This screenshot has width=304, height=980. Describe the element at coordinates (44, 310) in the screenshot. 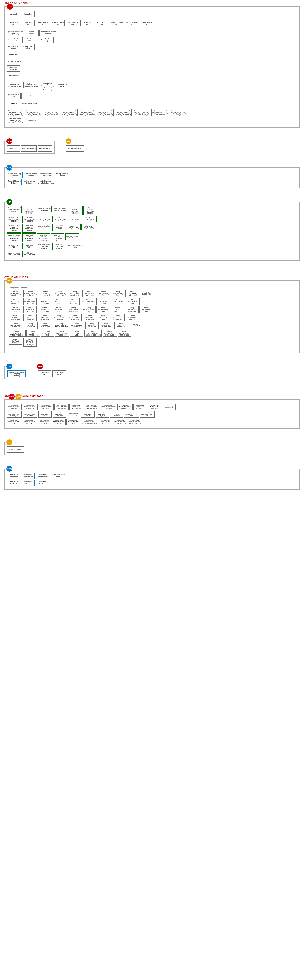

I see `cyclic-order-purge: bblwepORDER_PURGE_JOB` at that location.